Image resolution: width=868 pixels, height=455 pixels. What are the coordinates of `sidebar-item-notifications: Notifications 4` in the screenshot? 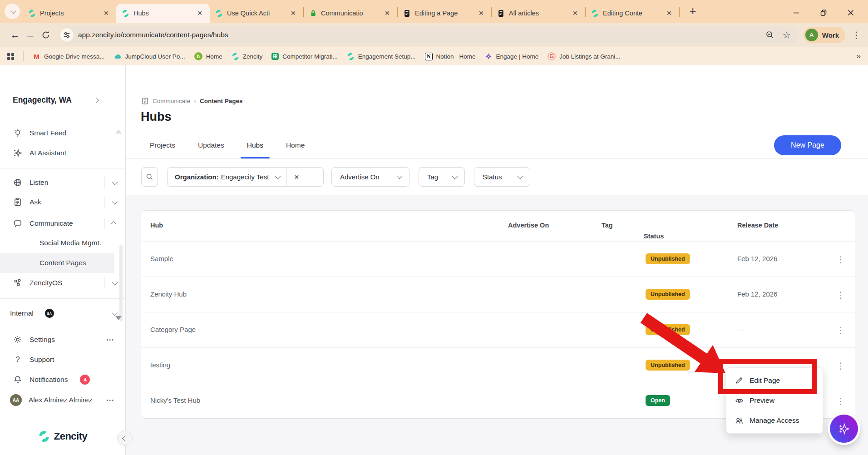 It's located at (64, 380).